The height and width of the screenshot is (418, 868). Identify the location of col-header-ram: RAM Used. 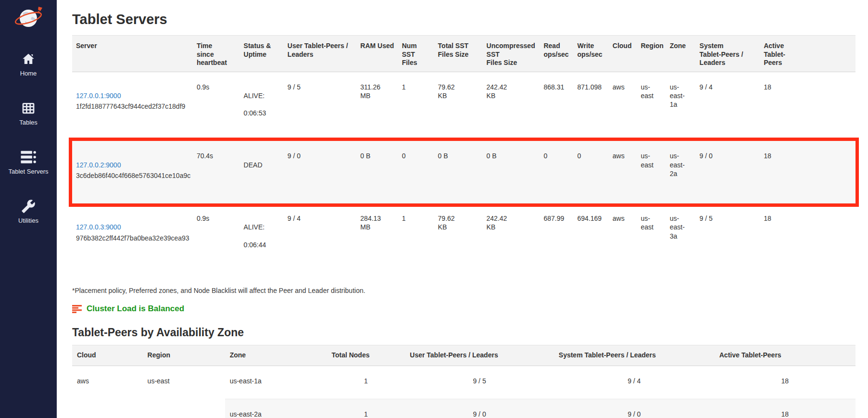
(377, 54).